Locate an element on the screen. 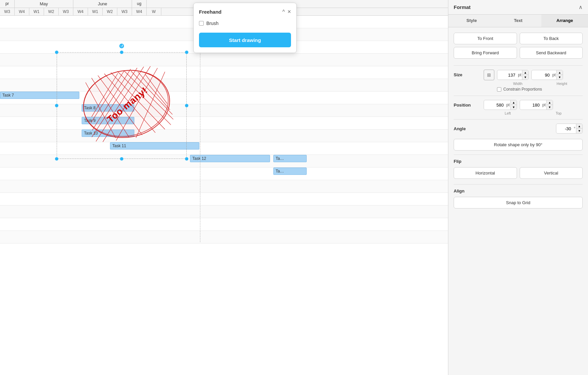 The image size is (588, 375). handle-br is located at coordinates (187, 159).